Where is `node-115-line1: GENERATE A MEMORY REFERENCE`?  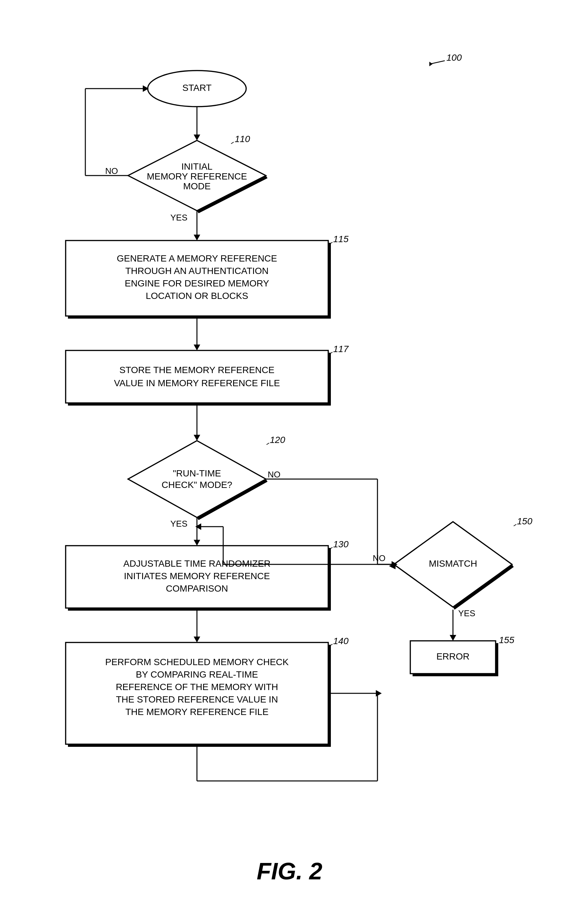 node-115-line1: GENERATE A MEMORY REFERENCE is located at coordinates (197, 258).